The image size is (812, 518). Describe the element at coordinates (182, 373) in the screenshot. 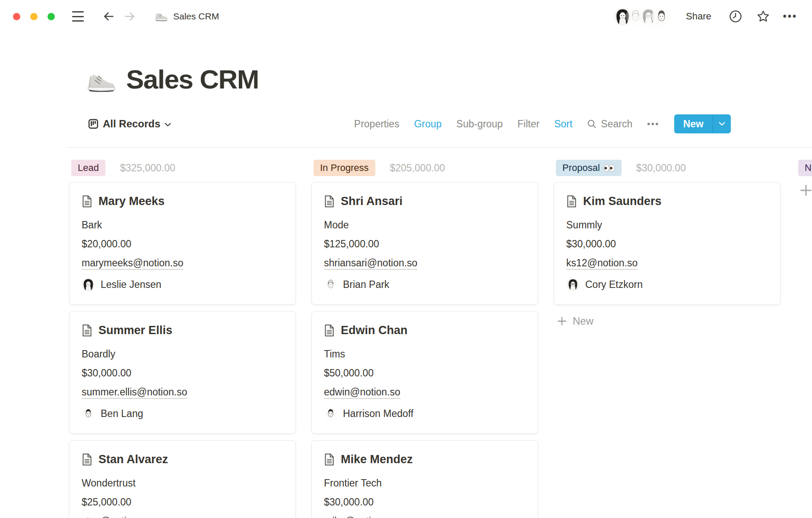

I see `card-summer-ellis: Summer Ellis Boardly $30,000.00 summer.e…` at that location.